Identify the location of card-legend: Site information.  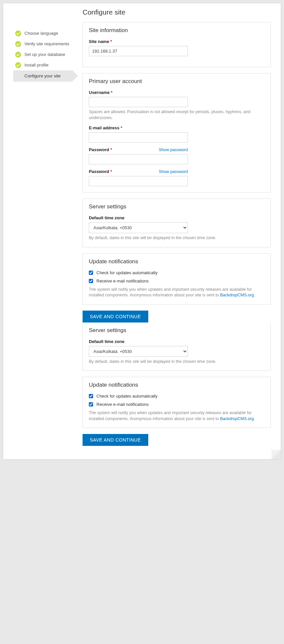
(177, 30).